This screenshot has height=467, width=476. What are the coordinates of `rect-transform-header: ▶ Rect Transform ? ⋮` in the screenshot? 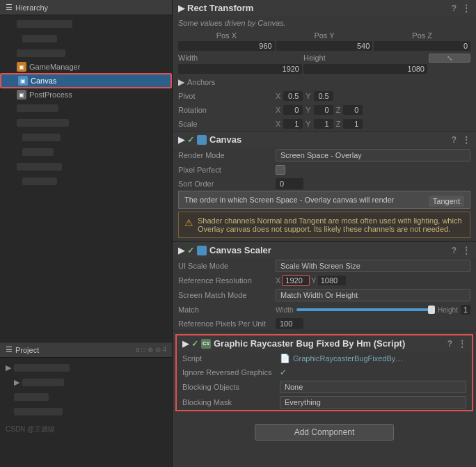 It's located at (324, 8).